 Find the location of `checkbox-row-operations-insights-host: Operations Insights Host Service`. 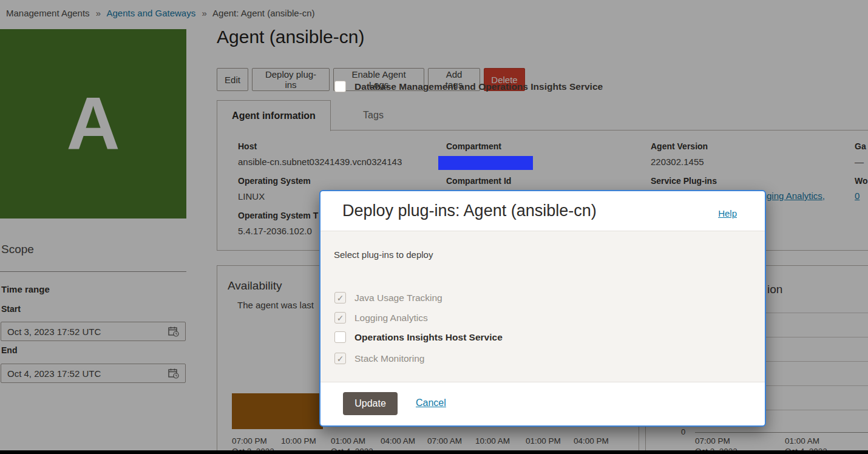

checkbox-row-operations-insights-host: Operations Insights Host Service is located at coordinates (419, 337).